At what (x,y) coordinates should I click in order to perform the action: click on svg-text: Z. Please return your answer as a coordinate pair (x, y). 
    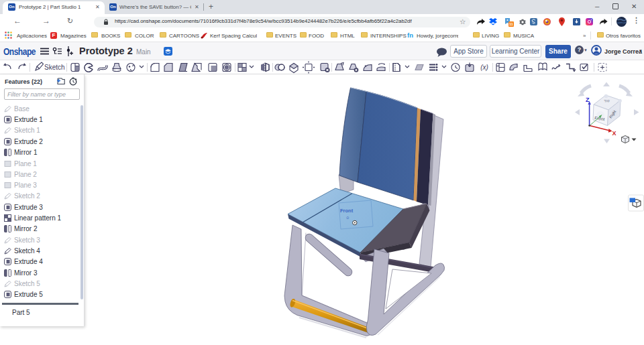
    Looking at the image, I should click on (588, 100).